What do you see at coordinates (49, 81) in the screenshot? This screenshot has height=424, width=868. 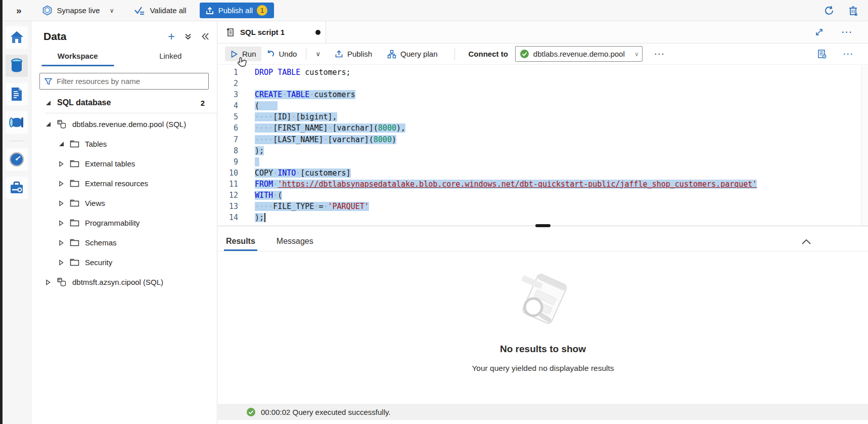 I see `filter-funnel-icon` at bounding box center [49, 81].